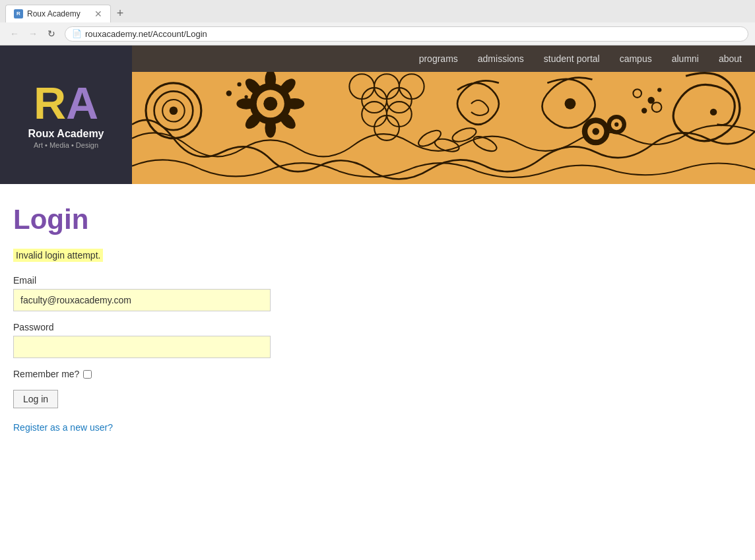 Image resolution: width=755 pixels, height=560 pixels. Describe the element at coordinates (36, 399) in the screenshot. I see `login-button: Log in` at that location.